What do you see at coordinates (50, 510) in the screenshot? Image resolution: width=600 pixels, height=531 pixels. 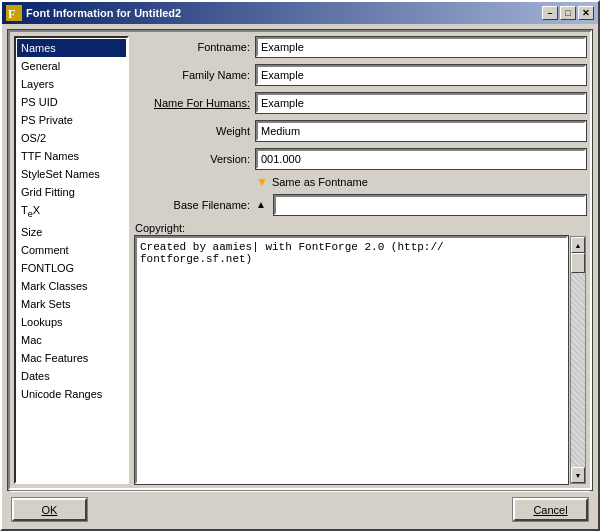 I see `ok-button: OK` at bounding box center [50, 510].